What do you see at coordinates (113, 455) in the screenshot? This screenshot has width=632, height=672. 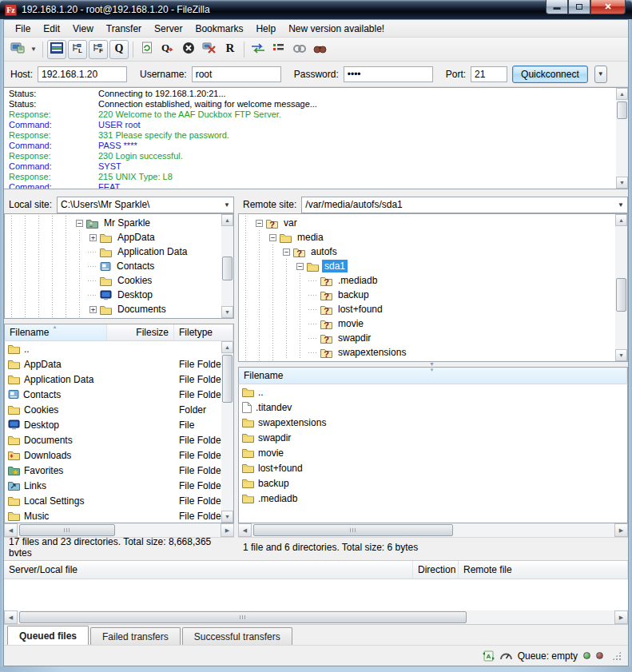 I see `local-file-row-downloads: DownloadsFile Folder` at bounding box center [113, 455].